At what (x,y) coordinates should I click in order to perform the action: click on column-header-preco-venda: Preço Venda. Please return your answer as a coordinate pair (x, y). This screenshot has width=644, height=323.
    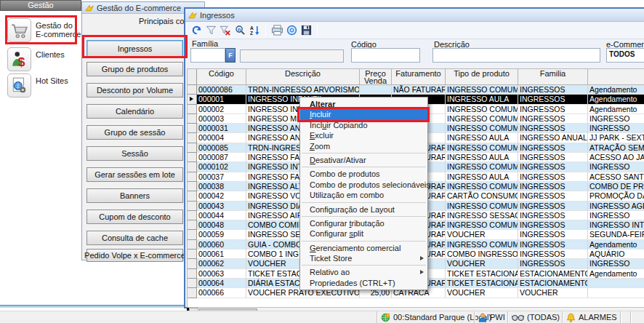
    Looking at the image, I should click on (376, 77).